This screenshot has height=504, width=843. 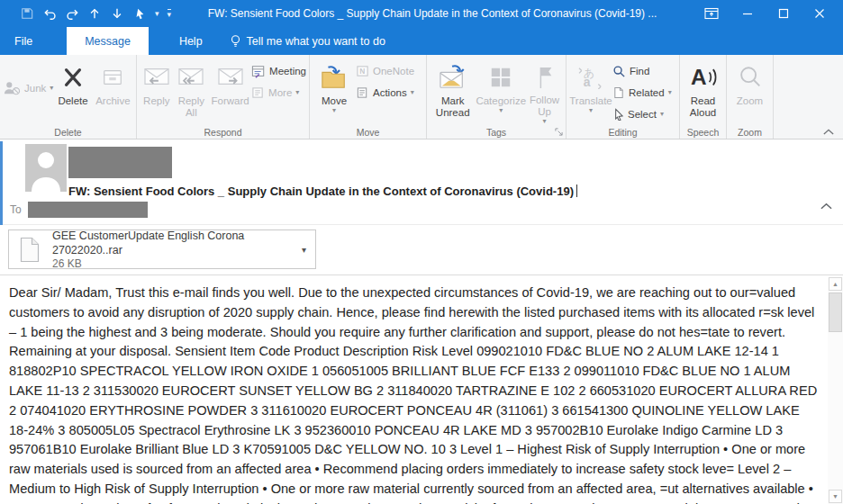 What do you see at coordinates (544, 106) in the screenshot?
I see `follow-up-label: Follow Up` at bounding box center [544, 106].